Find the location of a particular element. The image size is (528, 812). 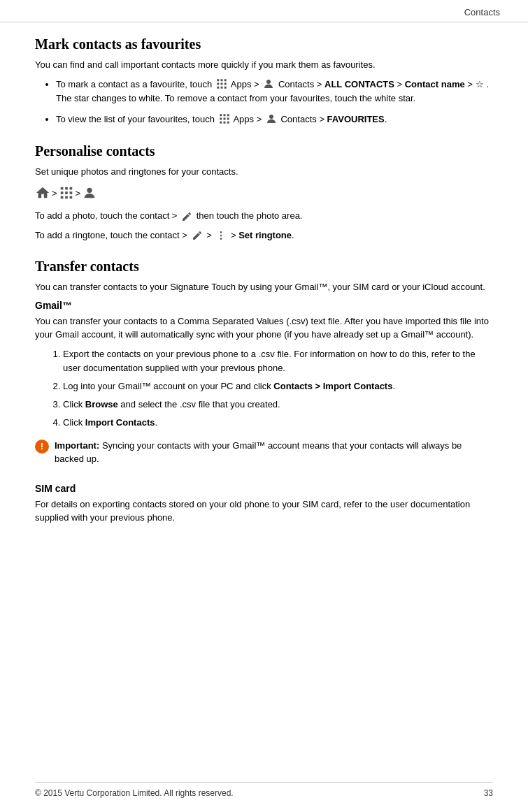

gmail-steps-list: Export the contacts on your previous pho… is located at coordinates (278, 389).